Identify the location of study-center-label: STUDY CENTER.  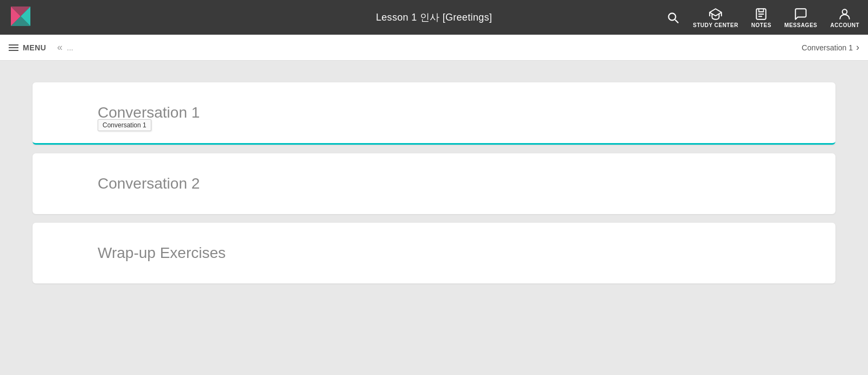
(716, 25).